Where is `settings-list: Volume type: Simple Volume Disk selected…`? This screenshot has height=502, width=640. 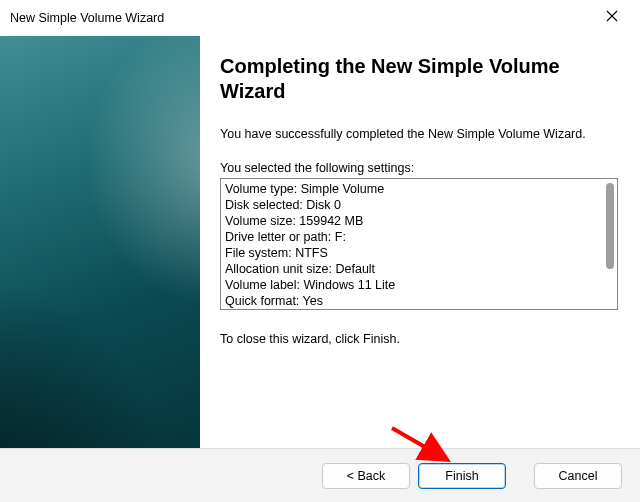
settings-list: Volume type: Simple Volume Disk selected… is located at coordinates (411, 245).